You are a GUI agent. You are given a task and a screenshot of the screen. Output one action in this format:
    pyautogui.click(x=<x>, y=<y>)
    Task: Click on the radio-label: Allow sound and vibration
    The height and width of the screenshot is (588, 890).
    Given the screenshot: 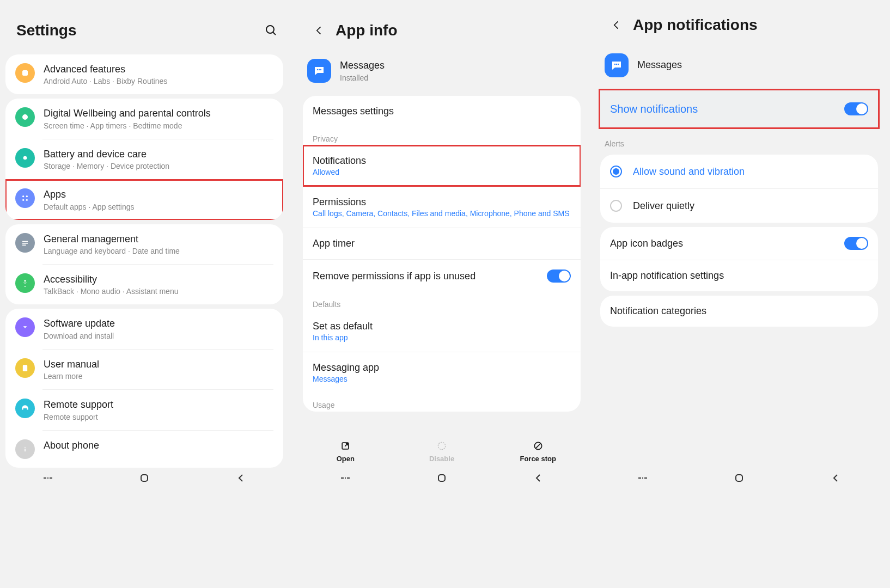 What is the action you would take?
    pyautogui.click(x=688, y=172)
    